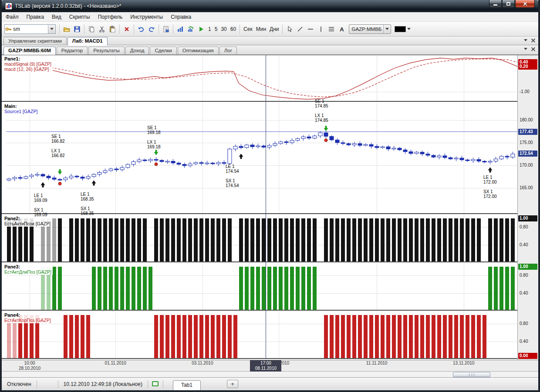  What do you see at coordinates (496, 4) in the screenshot?
I see `minimize-button` at bounding box center [496, 4].